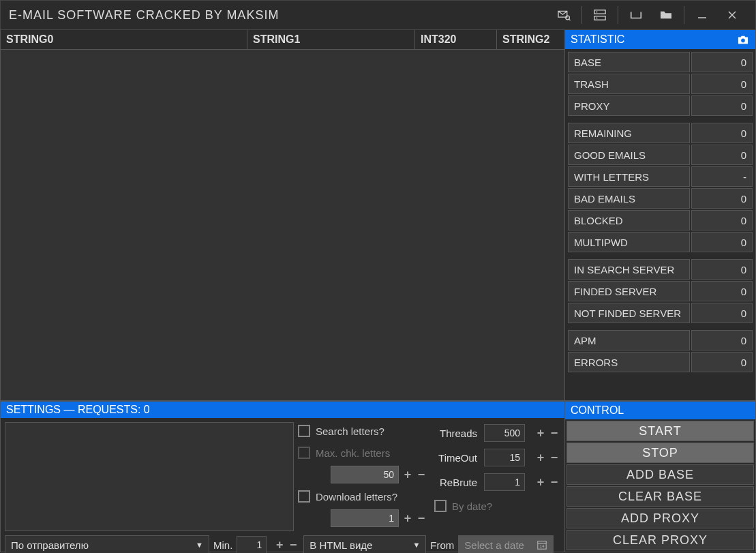  I want to click on stat-label: NOT FINDED SERVER, so click(629, 313).